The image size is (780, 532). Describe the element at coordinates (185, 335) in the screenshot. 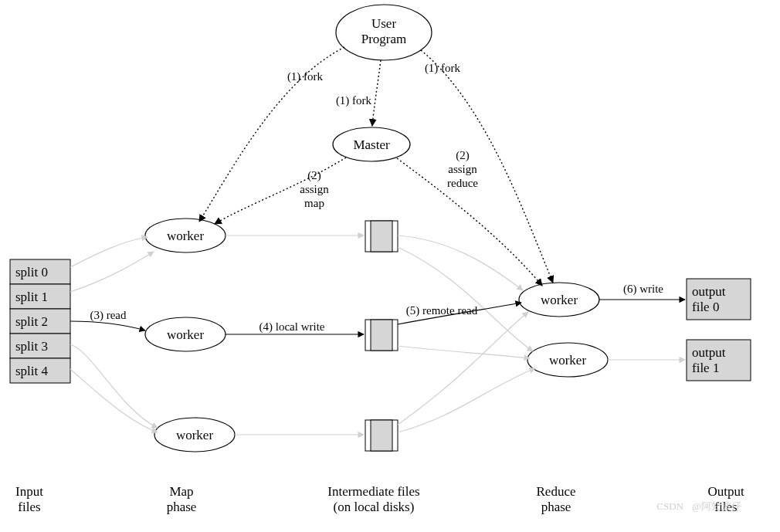

I see `worker-map-2-label: worker` at that location.